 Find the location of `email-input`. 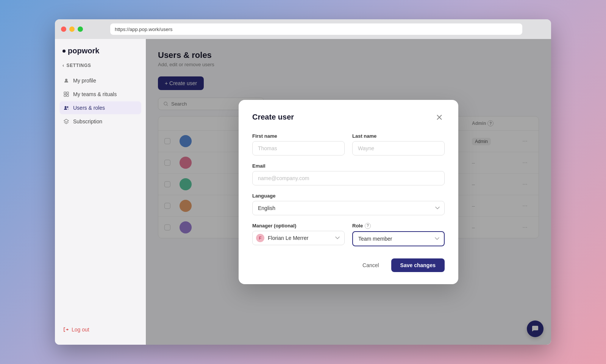

email-input is located at coordinates (348, 178).